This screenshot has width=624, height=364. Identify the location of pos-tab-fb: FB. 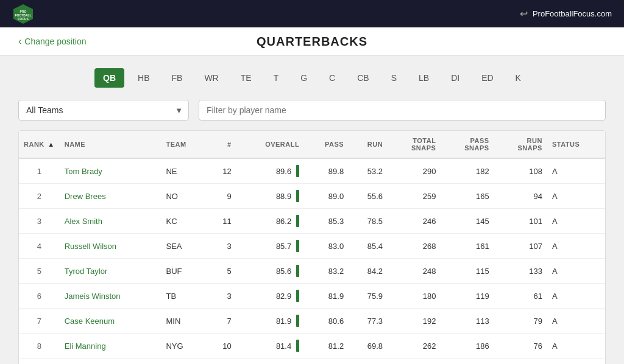
(177, 78).